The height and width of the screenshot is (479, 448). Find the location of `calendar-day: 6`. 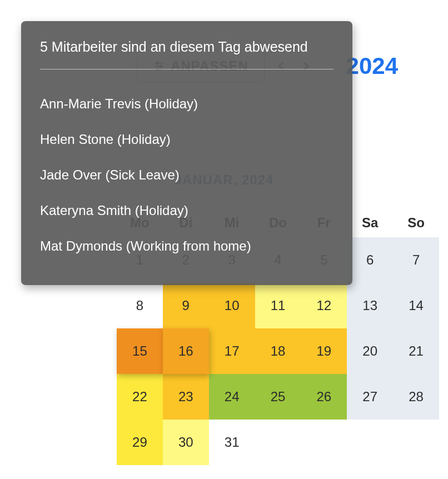

calendar-day: 6 is located at coordinates (370, 260).